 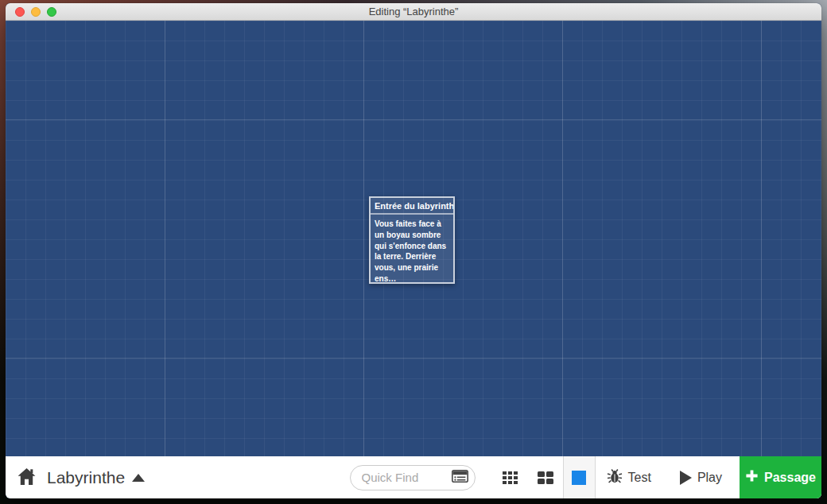 I want to click on quick-find, so click(x=413, y=478).